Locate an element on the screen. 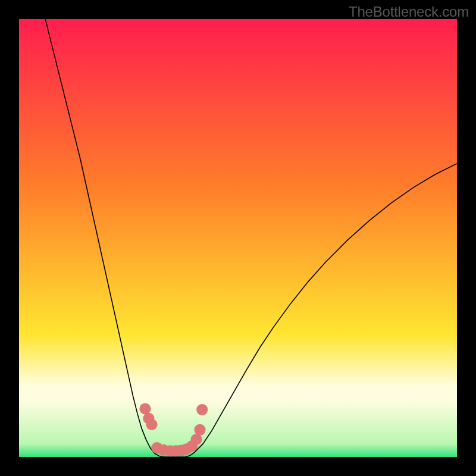 This screenshot has width=476, height=476. watermark-text: TheBottleneck.com is located at coordinates (409, 12).